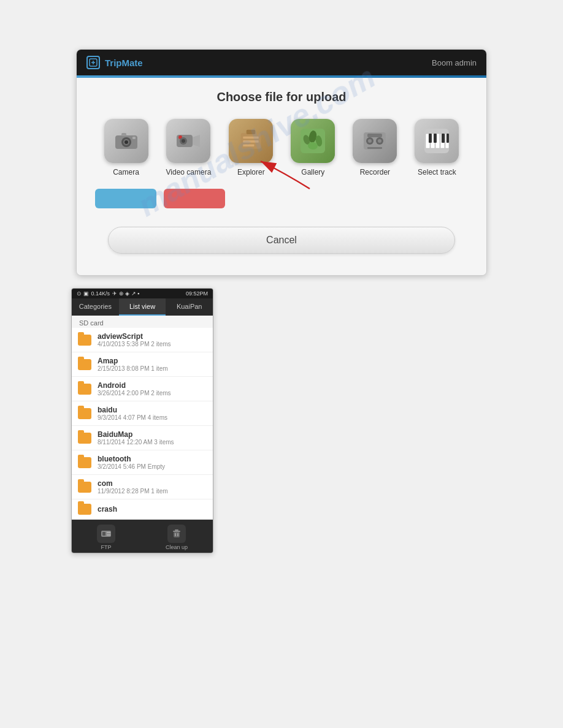  I want to click on explorer-icon-box, so click(251, 141).